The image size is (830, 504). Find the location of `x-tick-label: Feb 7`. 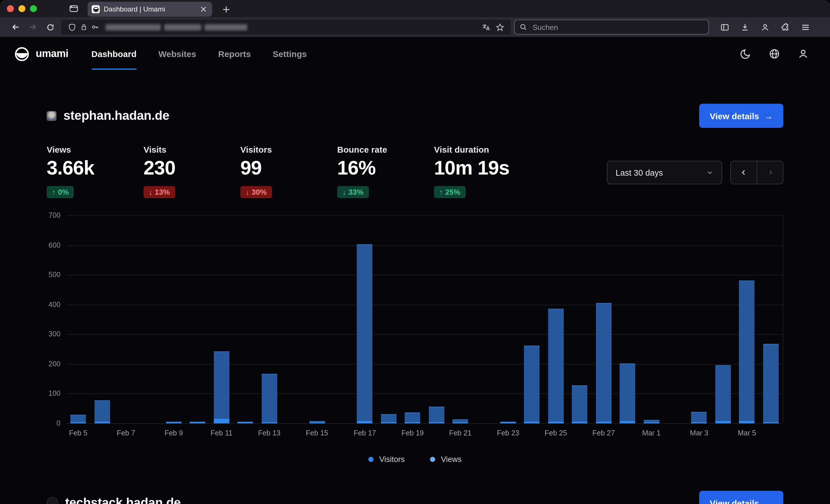

x-tick-label: Feb 7 is located at coordinates (126, 433).